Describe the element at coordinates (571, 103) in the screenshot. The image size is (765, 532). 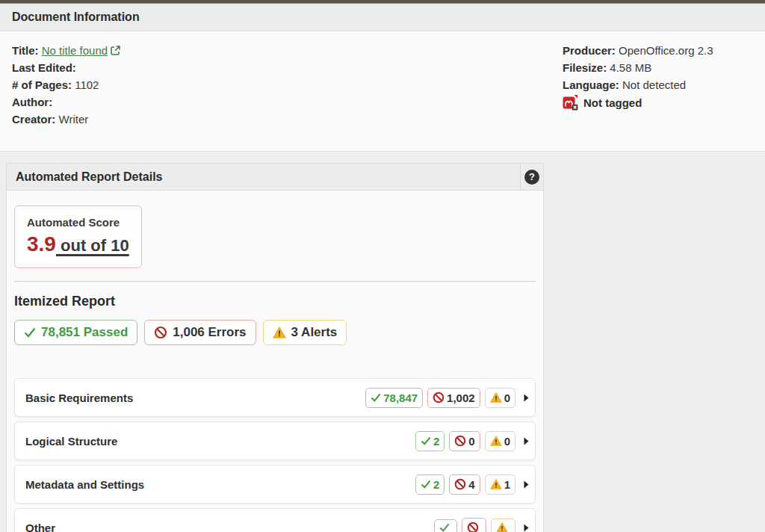
I see `pdf-not-tagged-icon` at that location.